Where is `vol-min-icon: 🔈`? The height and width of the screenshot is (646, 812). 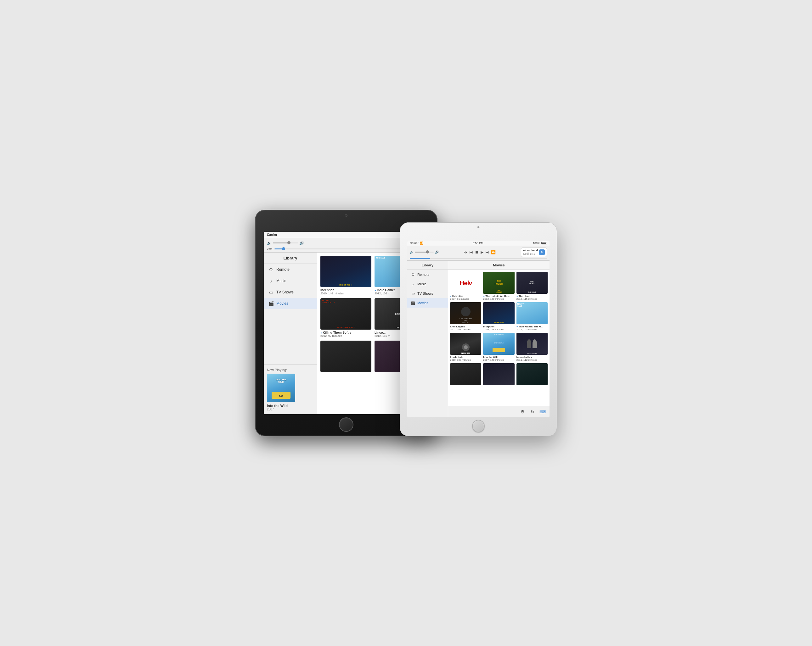 vol-min-icon: 🔈 is located at coordinates (269, 243).